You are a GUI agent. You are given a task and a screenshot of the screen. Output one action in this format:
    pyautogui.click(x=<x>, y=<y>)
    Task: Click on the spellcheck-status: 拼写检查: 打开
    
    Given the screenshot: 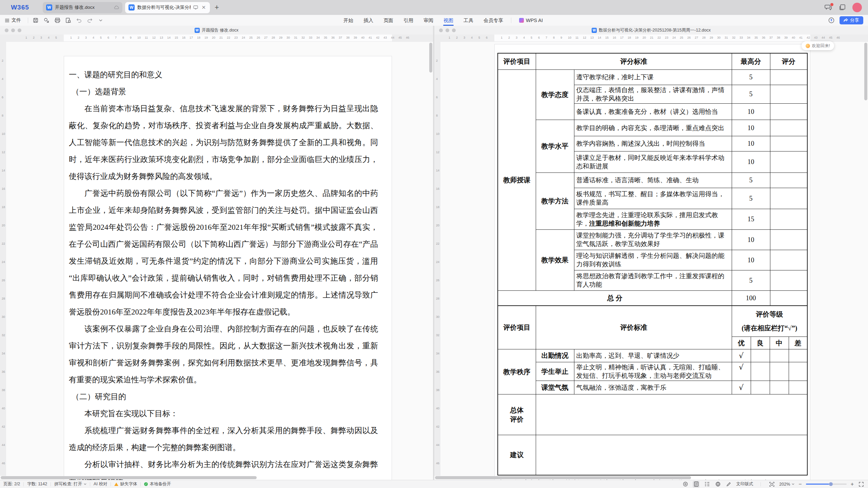 What is the action you would take?
    pyautogui.click(x=71, y=484)
    